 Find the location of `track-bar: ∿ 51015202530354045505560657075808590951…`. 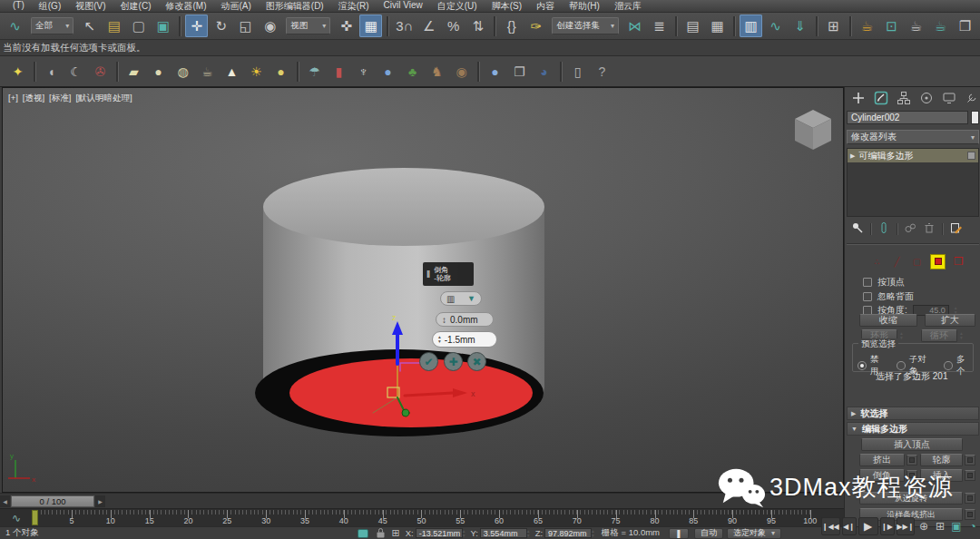

track-bar: ∿ 51015202530354045505560657075808590951… is located at coordinates (422, 517).